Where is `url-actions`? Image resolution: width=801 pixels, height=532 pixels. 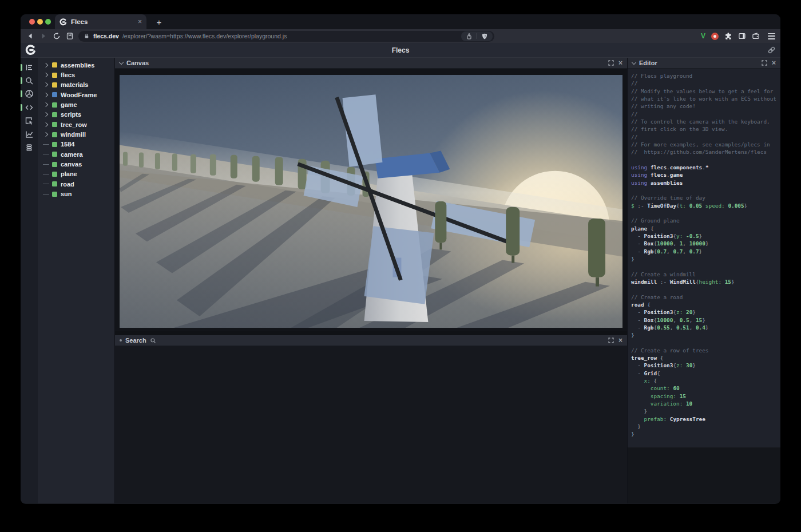
url-actions is located at coordinates (477, 37).